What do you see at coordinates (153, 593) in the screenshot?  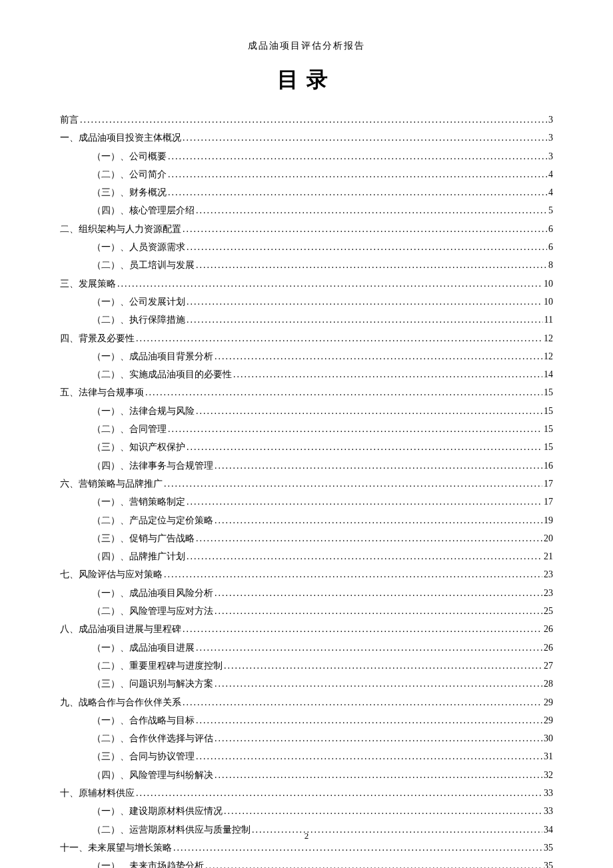 I see `toc-entry-label: （一）、成品油项目风险分析` at bounding box center [153, 593].